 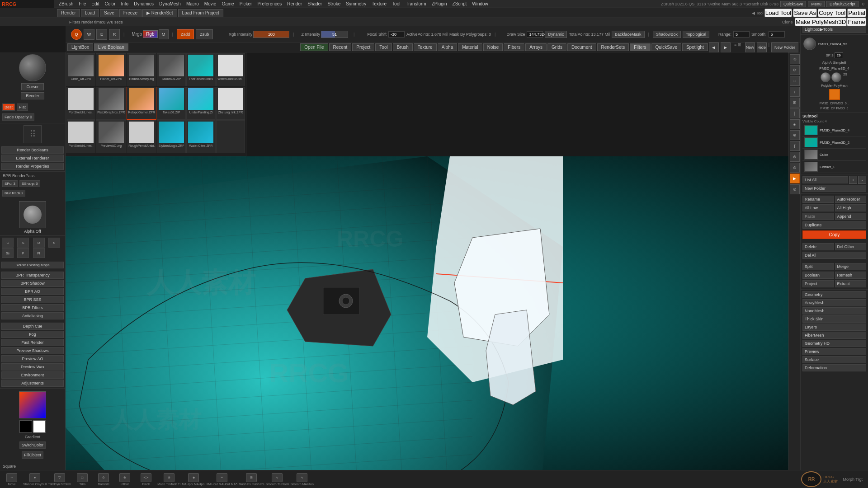 I want to click on fiber-mesh-btn: FiberMesh, so click(x=835, y=335).